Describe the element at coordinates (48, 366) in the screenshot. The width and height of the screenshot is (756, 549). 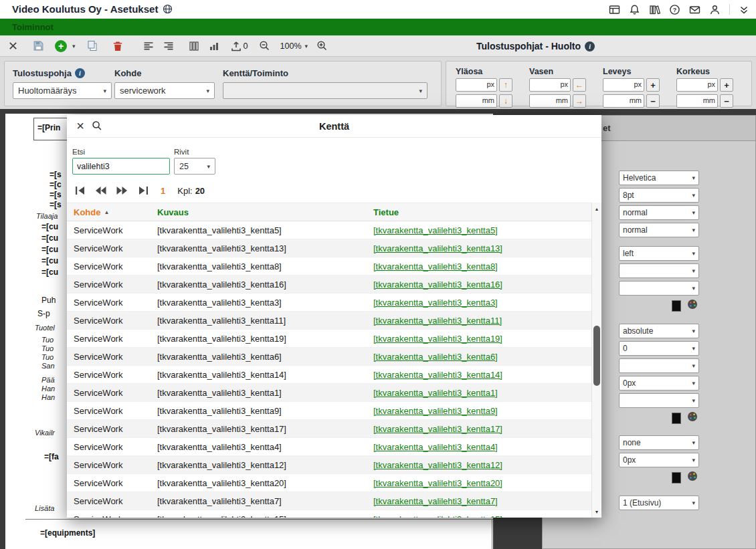
I see `template-text-fragment: San` at that location.